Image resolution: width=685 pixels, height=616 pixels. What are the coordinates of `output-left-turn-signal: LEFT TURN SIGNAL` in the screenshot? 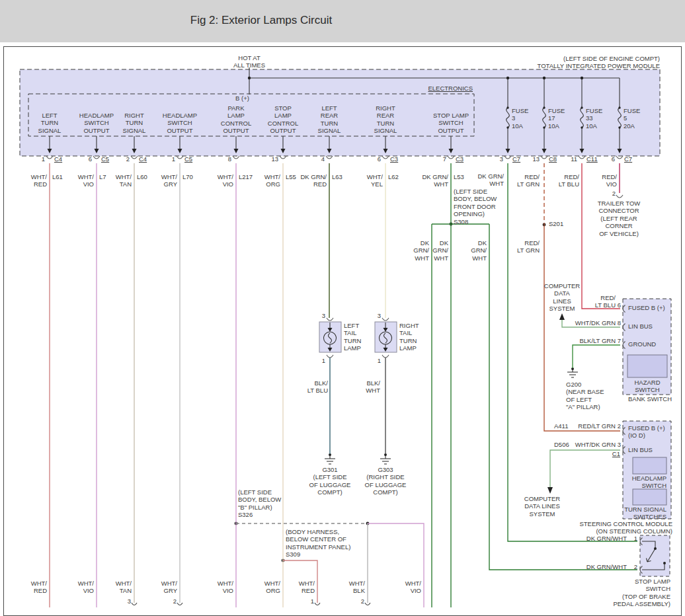 It's located at (50, 123).